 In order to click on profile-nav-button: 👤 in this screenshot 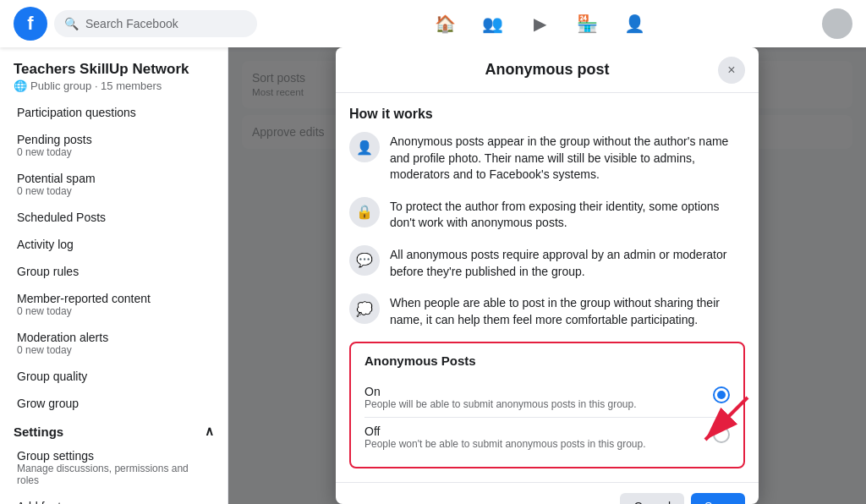, I will do `click(634, 24)`.